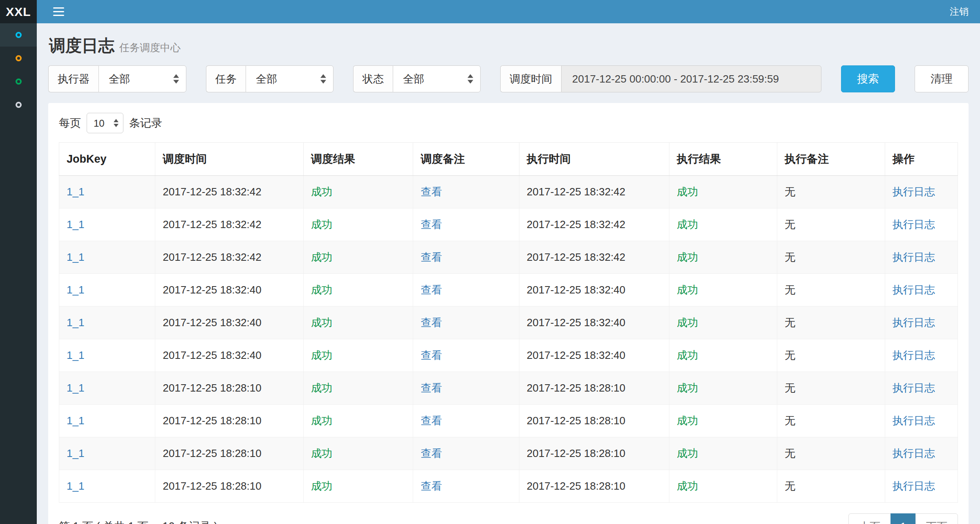  I want to click on col-action: 操作, so click(921, 159).